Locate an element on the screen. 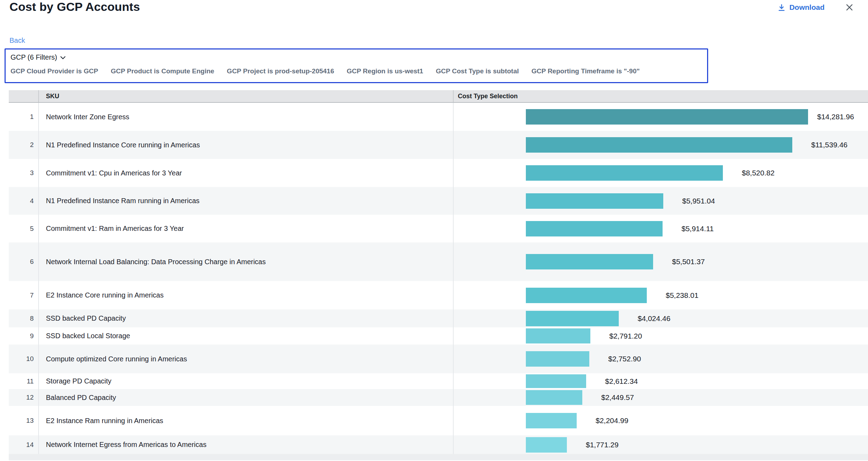 The width and height of the screenshot is (868, 461). cost-type-selection-column-header: Cost Type Selection is located at coordinates (661, 96).